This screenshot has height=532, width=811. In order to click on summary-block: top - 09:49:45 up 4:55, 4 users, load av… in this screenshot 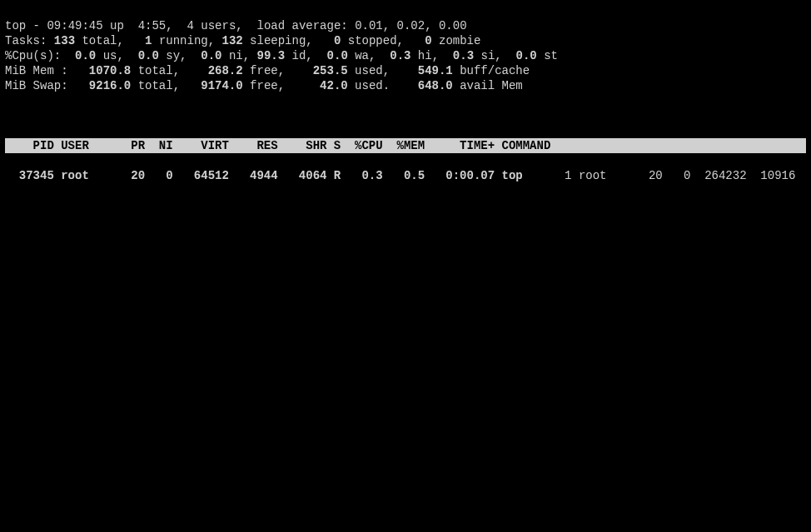, I will do `click(406, 56)`.